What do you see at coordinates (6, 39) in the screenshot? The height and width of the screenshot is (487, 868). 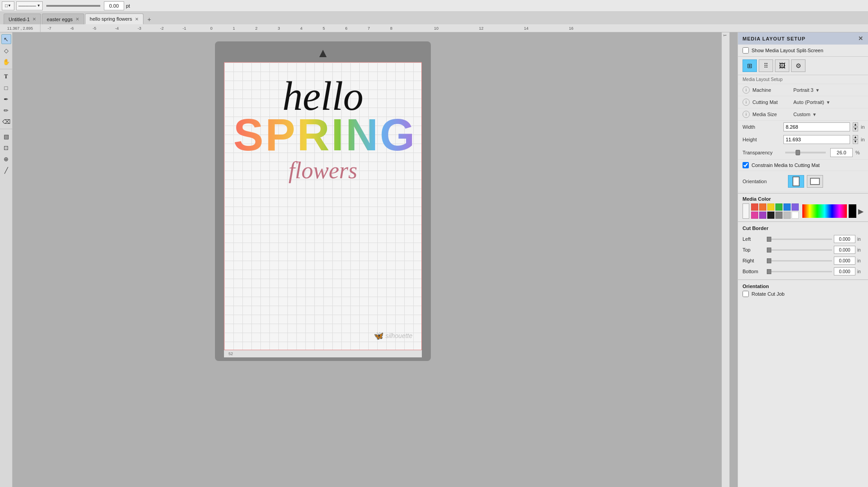 I see `select-tool-button: ↖` at bounding box center [6, 39].